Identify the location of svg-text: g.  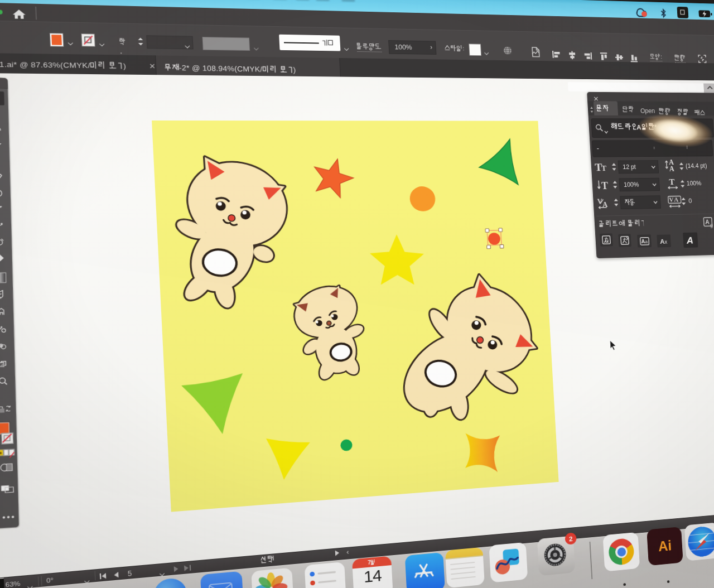
(712, 225).